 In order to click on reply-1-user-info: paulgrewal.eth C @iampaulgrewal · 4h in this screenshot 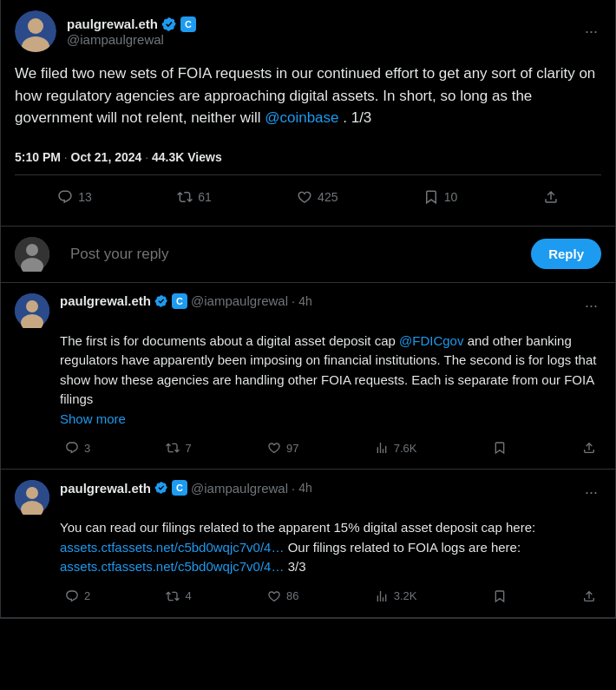, I will do `click(321, 301)`.